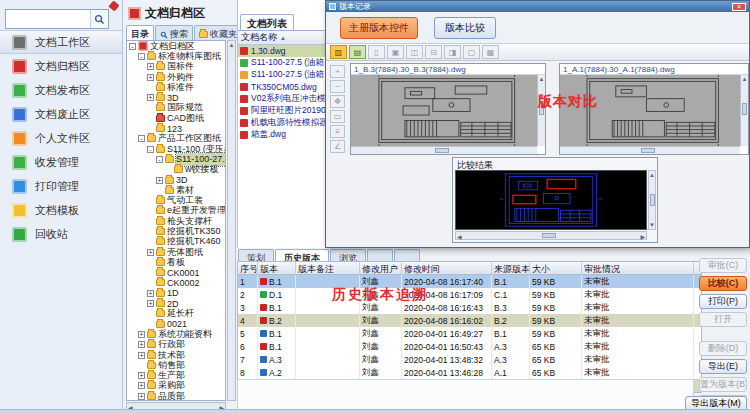 The image size is (750, 414). I want to click on copy-icon: ▣, so click(396, 52).